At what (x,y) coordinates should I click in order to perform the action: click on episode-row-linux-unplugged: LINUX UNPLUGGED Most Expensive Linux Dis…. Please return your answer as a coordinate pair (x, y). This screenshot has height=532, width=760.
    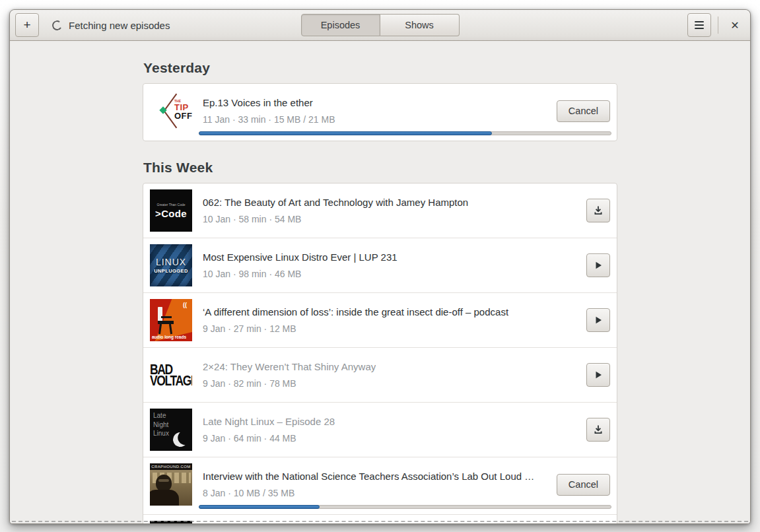
    Looking at the image, I should click on (380, 265).